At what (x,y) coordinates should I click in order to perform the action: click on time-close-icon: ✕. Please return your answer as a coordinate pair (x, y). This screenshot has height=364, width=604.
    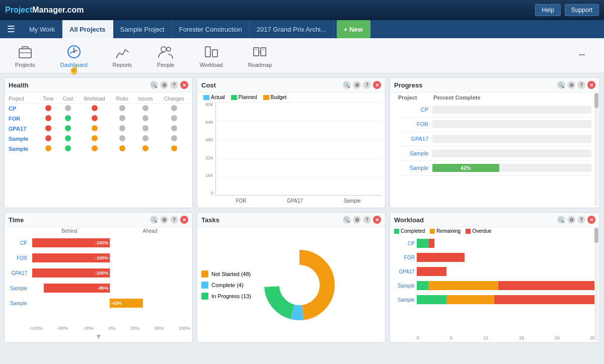
    Looking at the image, I should click on (184, 220).